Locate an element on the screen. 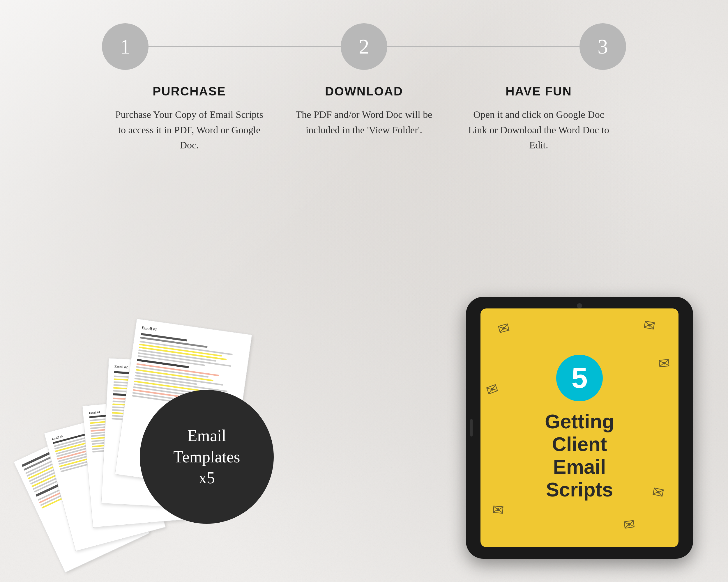  envelope-icon-3: ✉ is located at coordinates (664, 363).